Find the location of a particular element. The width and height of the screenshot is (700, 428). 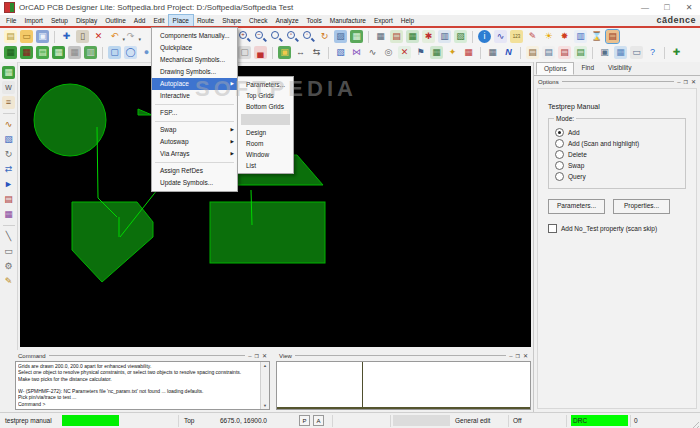

board-open-icon: ▤ is located at coordinates (42, 52).